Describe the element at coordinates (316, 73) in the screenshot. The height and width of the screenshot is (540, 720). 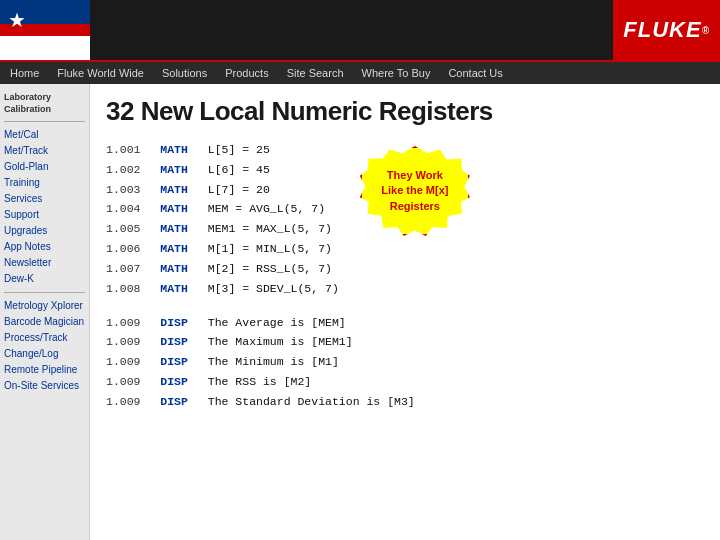
I see `nav-search: Site Search` at that location.